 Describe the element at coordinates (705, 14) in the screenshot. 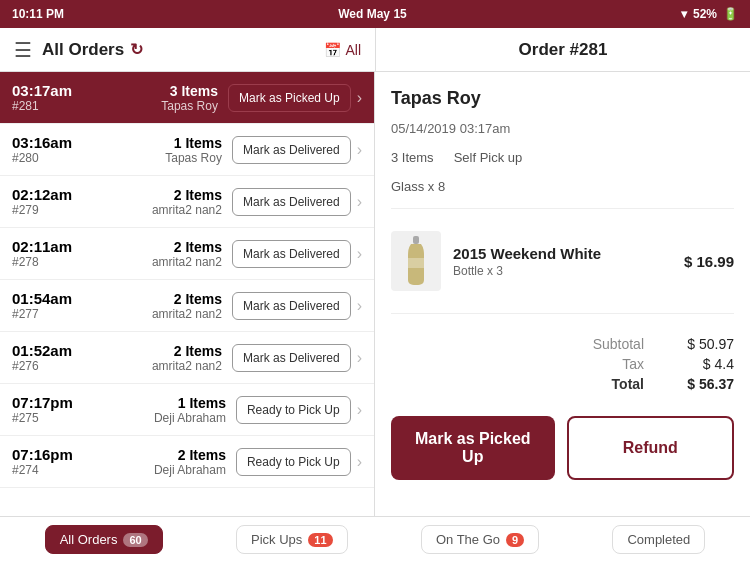

I see `battery-percent: 52%` at that location.